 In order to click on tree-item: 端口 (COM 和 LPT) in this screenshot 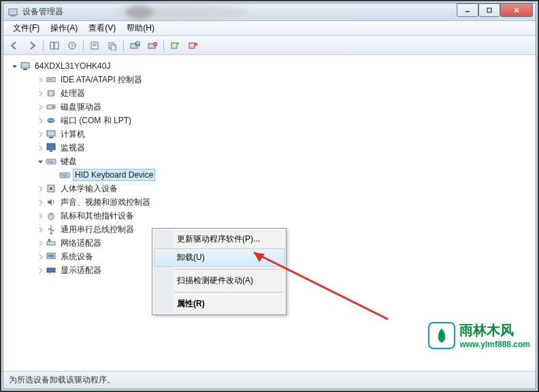, I will do `click(276, 120)`.